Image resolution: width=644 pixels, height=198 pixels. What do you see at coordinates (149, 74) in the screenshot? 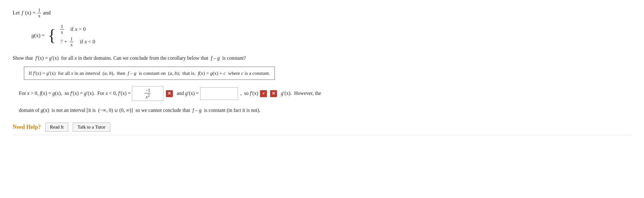
I see `corollary-box: If f′(x) = g′(x) for all x in an interva…` at bounding box center [149, 74].